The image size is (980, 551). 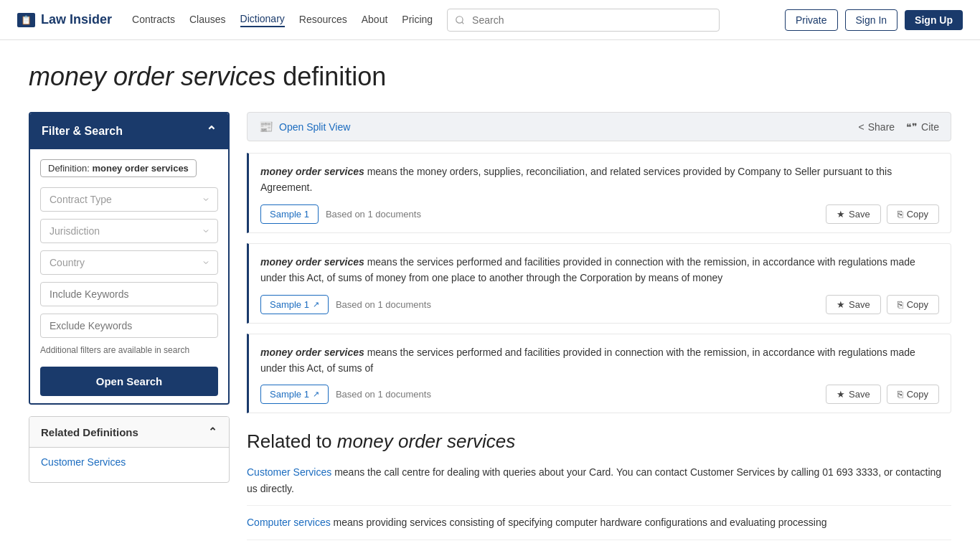 What do you see at coordinates (854, 395) in the screenshot?
I see `save-btn-3: ★ Save` at bounding box center [854, 395].